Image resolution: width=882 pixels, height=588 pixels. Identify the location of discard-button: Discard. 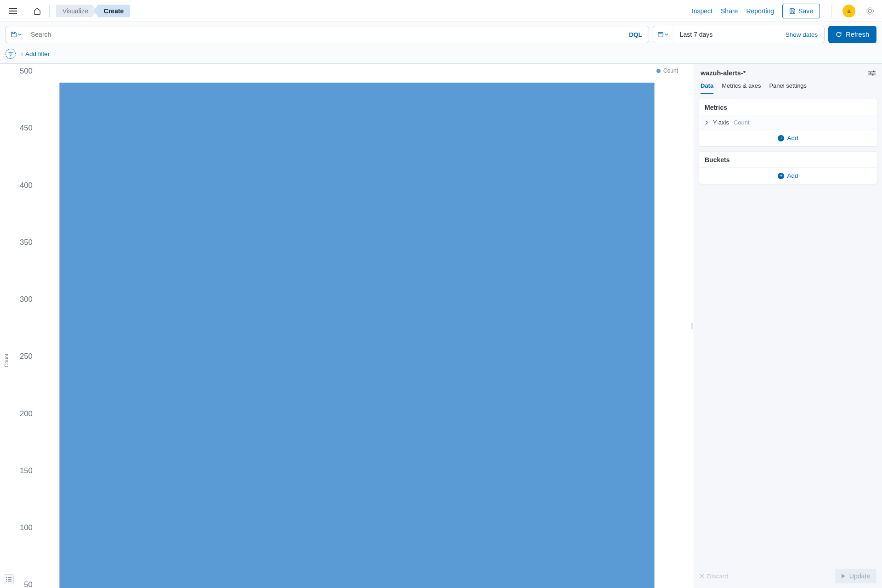
(714, 576).